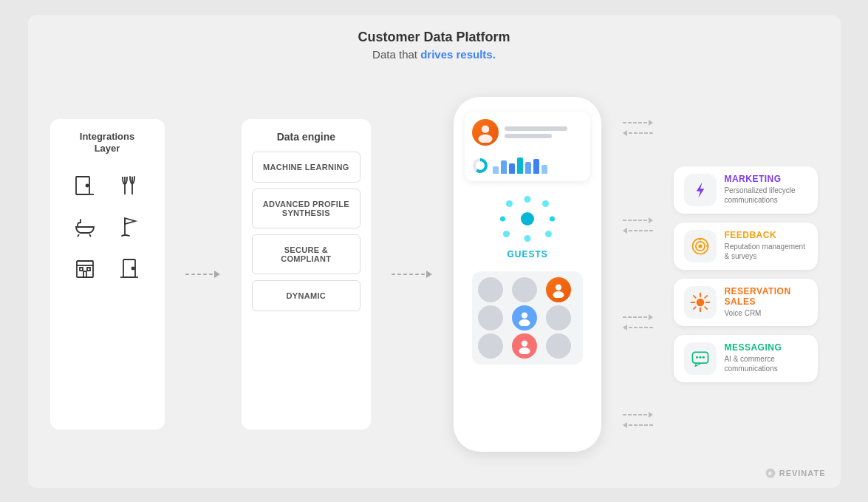 Image resolution: width=868 pixels, height=502 pixels. Describe the element at coordinates (746, 274) in the screenshot. I see `channels-panel: MARKETING Personalized lifecycle communi…` at that location.